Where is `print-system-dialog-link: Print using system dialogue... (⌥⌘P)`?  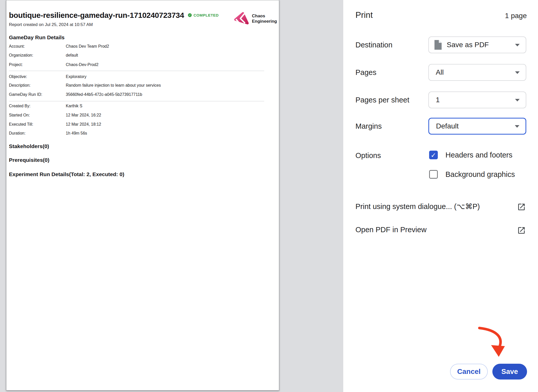 print-system-dialog-link: Print using system dialogue... (⌥⌘P) is located at coordinates (441, 208).